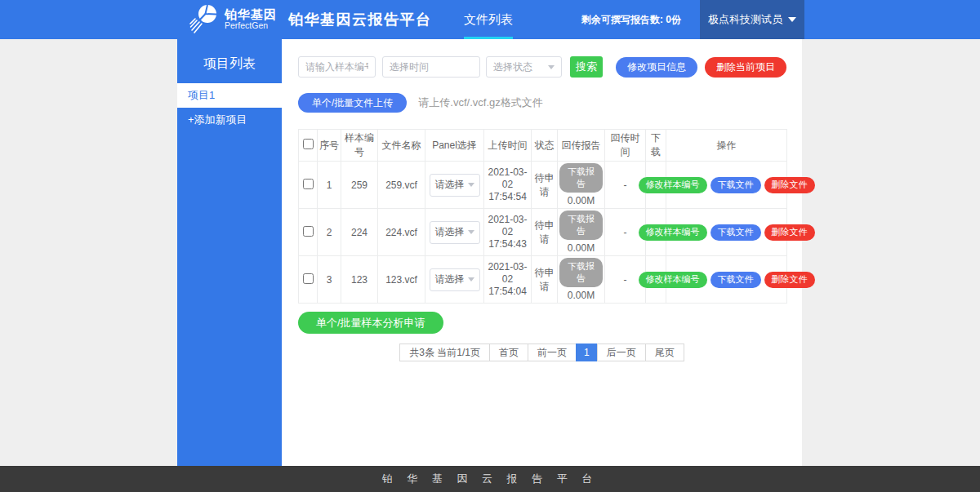 The image size is (980, 492). Describe the element at coordinates (586, 352) in the screenshot. I see `pagination-page-1: 1` at that location.